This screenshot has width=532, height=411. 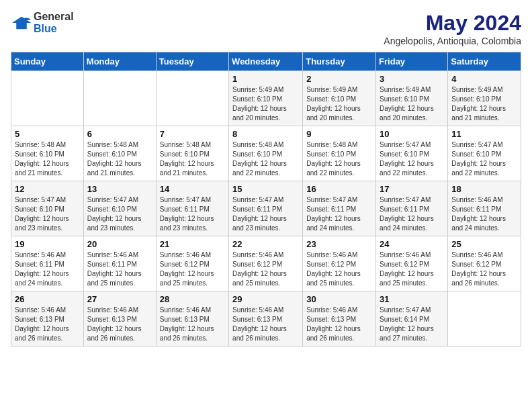 I want to click on logo-blue: Blue, so click(x=54, y=29).